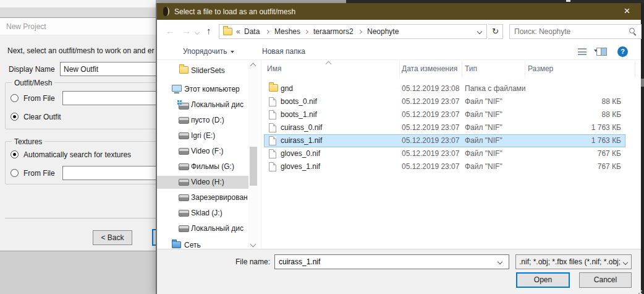 The width and height of the screenshot is (644, 294). What do you see at coordinates (574, 262) in the screenshot?
I see `file-type-select: .nif; *.obj; *.fbx files (*.nif; *.obj;` at bounding box center [574, 262].